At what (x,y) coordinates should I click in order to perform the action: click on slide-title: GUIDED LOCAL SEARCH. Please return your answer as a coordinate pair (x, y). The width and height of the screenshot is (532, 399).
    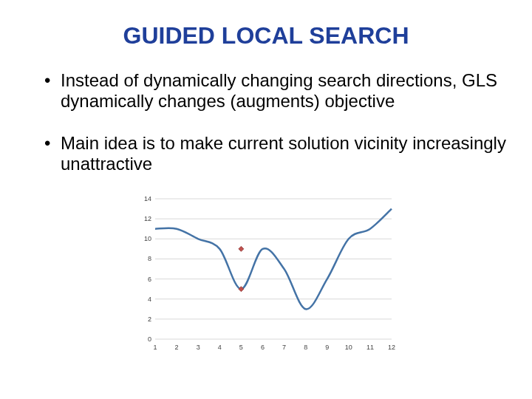
    Looking at the image, I should click on (266, 35).